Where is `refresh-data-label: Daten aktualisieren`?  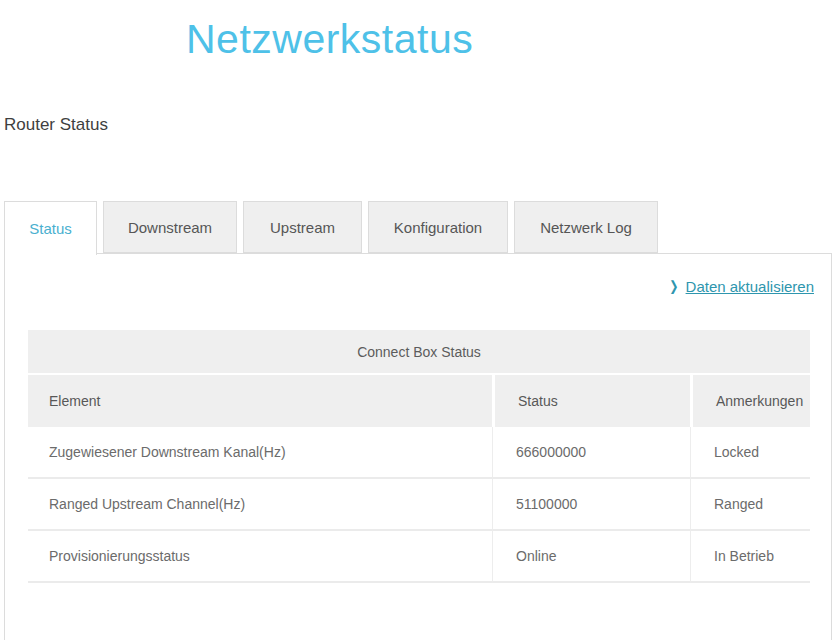
refresh-data-label: Daten aktualisieren is located at coordinates (750, 286).